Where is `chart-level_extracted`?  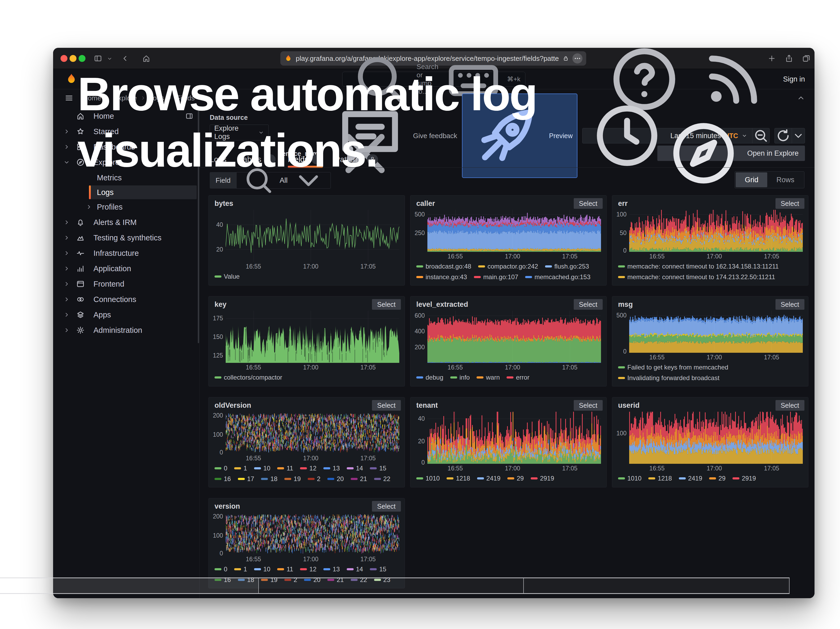
chart-level_extracted is located at coordinates (514, 337).